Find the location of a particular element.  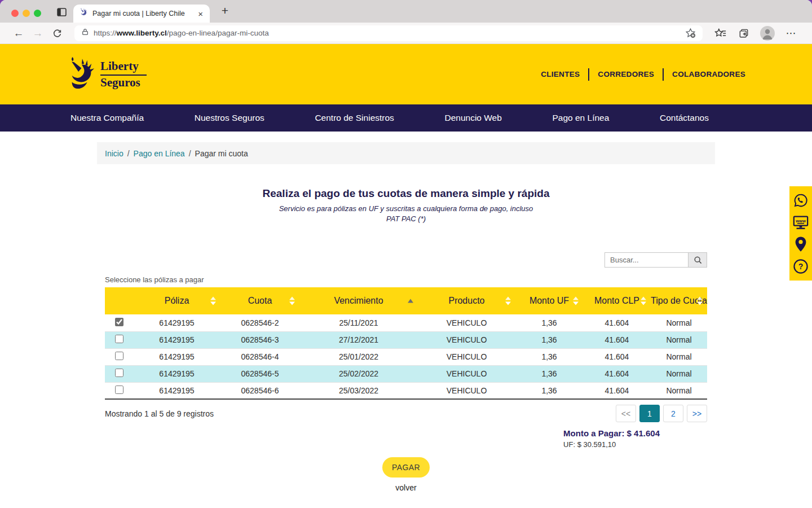

cell-cuota: 0628546-2 is located at coordinates (260, 323).